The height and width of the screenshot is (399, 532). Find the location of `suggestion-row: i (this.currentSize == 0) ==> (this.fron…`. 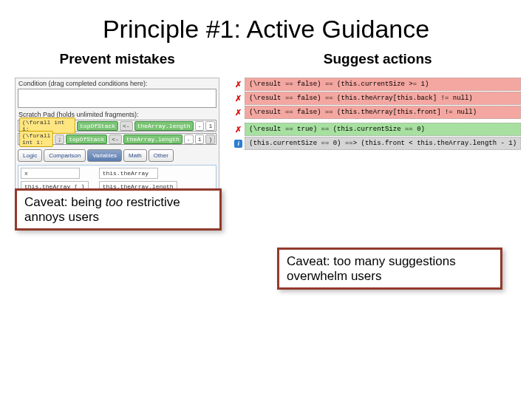

suggestion-row: i (this.currentSize == 0) ==> (this.fron… is located at coordinates (378, 143).